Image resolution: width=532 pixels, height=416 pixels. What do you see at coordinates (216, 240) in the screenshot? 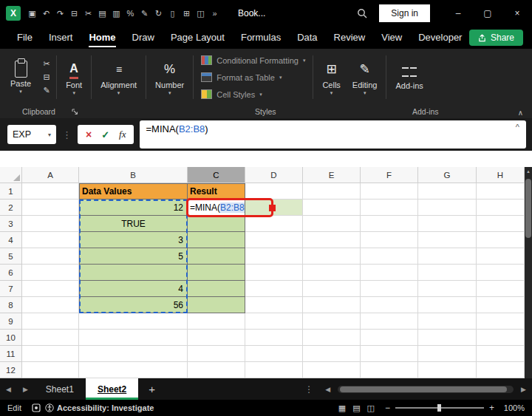
I see `cell-C4` at bounding box center [216, 240].